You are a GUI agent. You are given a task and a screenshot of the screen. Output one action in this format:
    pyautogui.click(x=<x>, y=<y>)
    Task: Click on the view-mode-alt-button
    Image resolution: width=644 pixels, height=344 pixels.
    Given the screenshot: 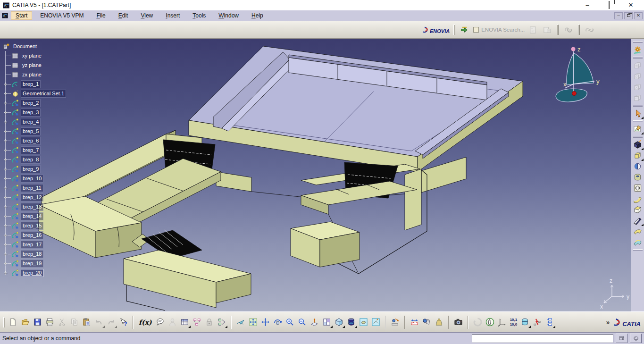 What is the action you would take?
    pyautogui.click(x=376, y=322)
    